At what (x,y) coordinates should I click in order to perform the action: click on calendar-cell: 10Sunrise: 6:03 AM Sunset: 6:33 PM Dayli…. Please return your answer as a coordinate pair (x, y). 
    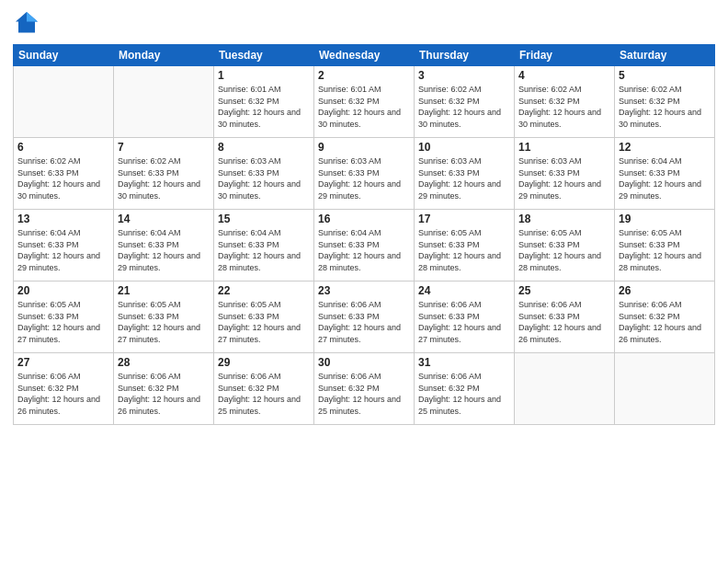
    Looking at the image, I should click on (465, 174).